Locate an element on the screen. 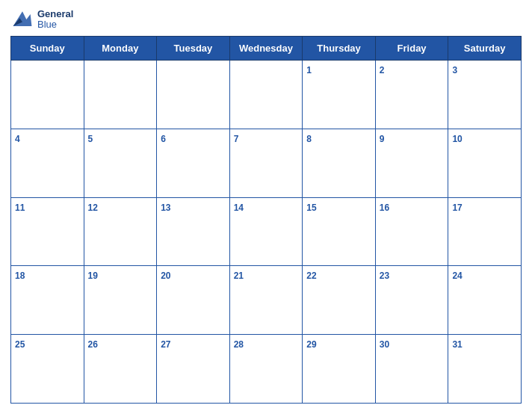  day-number: 8 is located at coordinates (309, 139).